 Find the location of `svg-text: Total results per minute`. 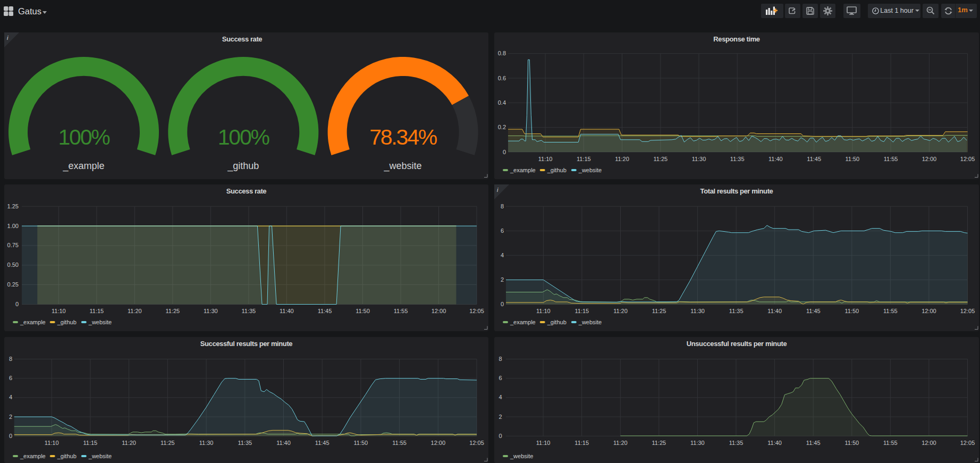

svg-text: Total results per minute is located at coordinates (737, 191).